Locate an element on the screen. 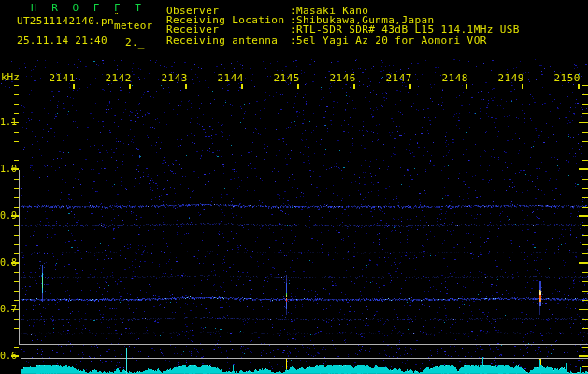 This screenshot has height=374, width=588. time-tick-label: 2147 is located at coordinates (398, 79).